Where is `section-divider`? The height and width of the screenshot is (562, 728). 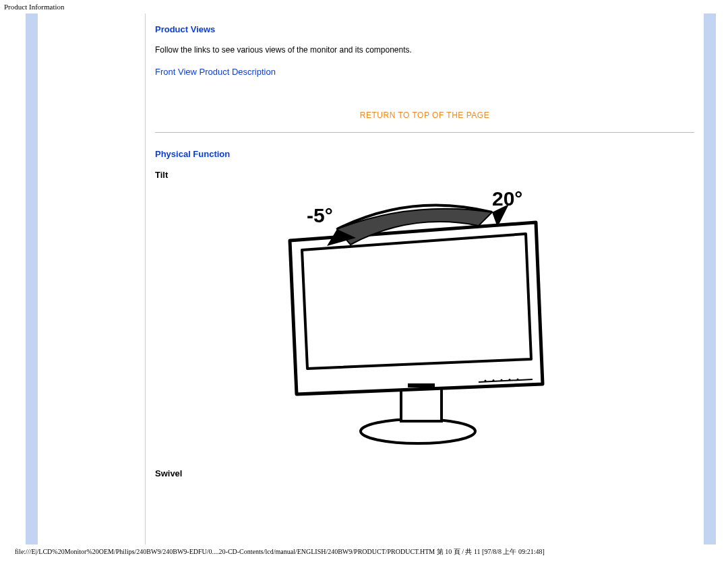 section-divider is located at coordinates (425, 132).